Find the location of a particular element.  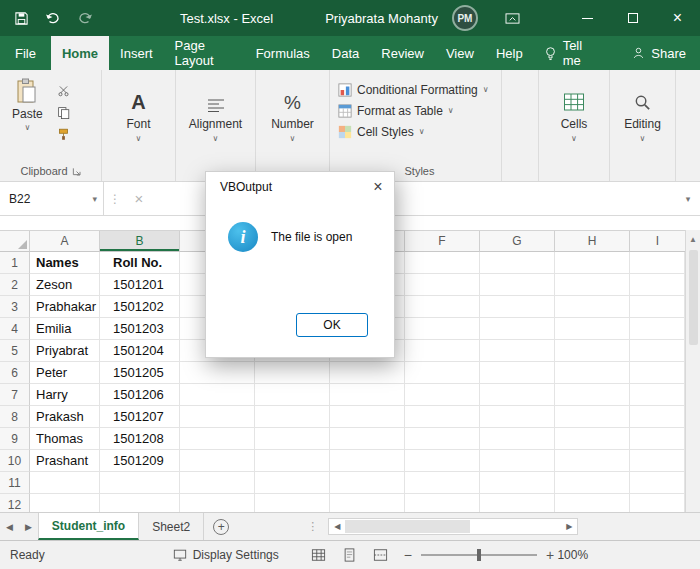

zoom-in-button: + is located at coordinates (550, 555).